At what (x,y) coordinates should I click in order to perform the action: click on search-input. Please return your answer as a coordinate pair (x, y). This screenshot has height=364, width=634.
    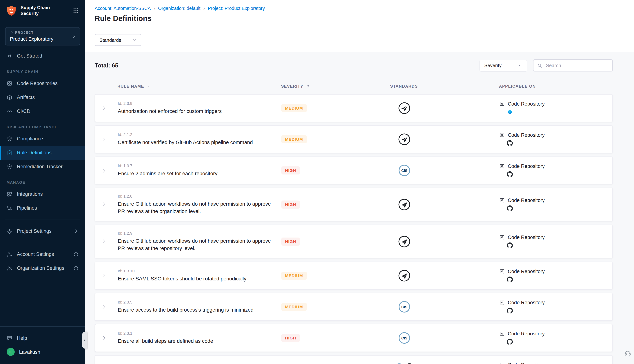
    Looking at the image, I should click on (577, 66).